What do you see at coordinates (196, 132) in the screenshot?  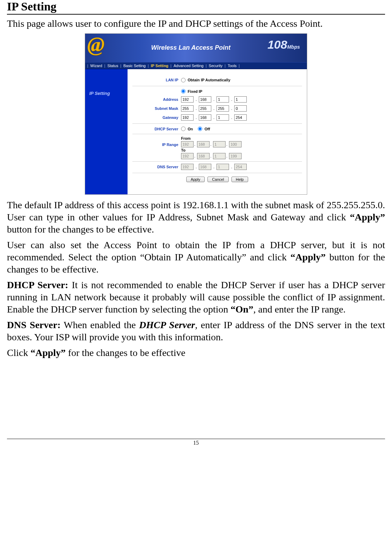 I see `content-area: IP Setting LAN IP Obtain IP Automaticall…` at bounding box center [196, 132].